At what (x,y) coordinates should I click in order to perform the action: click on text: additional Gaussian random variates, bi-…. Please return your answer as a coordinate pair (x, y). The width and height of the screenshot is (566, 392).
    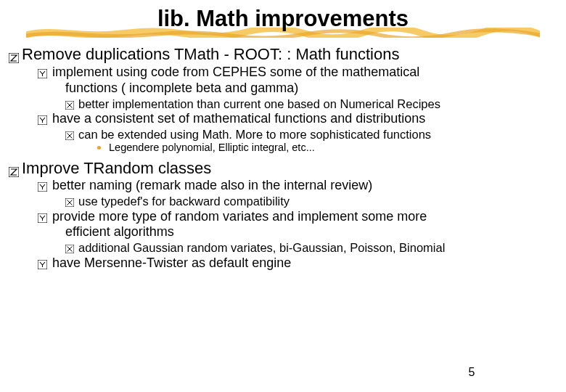
    Looking at the image, I should click on (261, 248).